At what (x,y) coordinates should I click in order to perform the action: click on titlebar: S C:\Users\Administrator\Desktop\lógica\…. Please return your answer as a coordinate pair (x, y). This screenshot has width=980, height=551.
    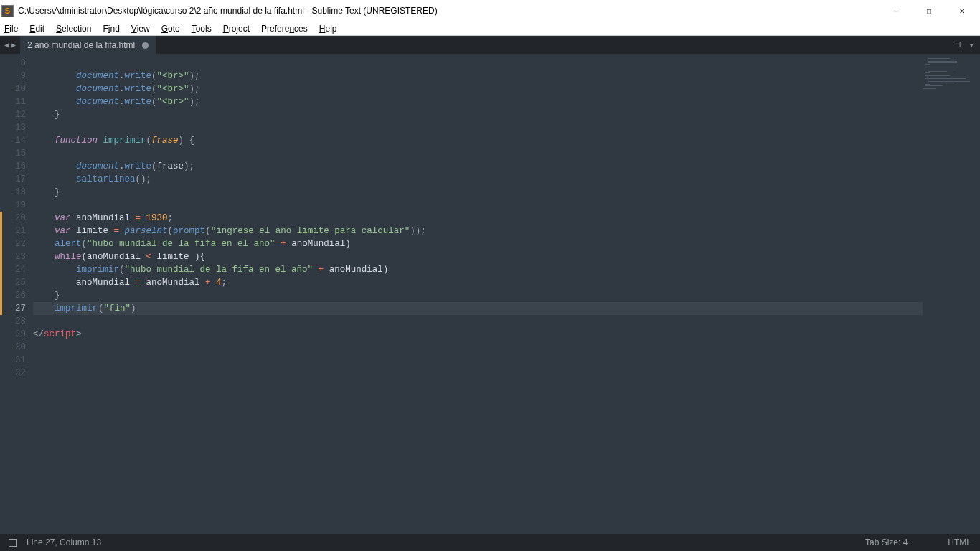
    Looking at the image, I should click on (490, 11).